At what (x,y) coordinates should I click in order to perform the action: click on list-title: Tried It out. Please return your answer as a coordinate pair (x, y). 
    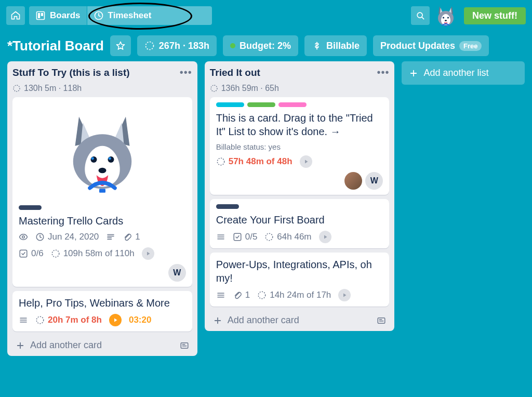
    Looking at the image, I should click on (235, 73).